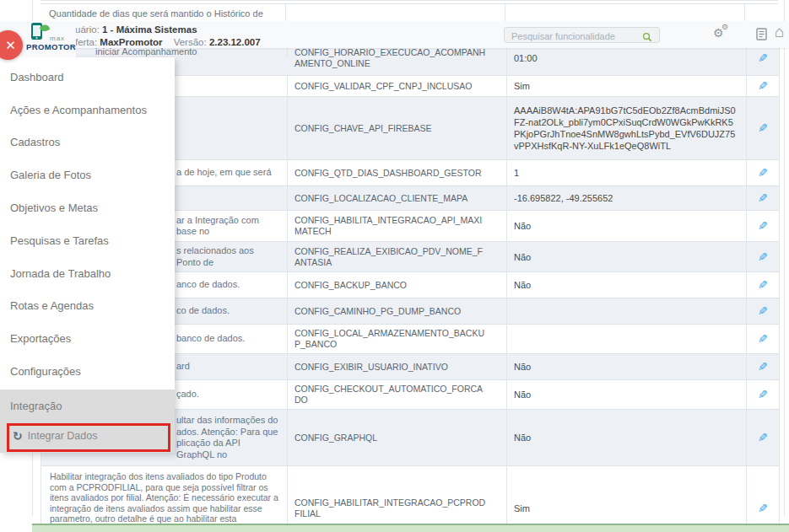 The image size is (789, 532). Describe the element at coordinates (397, 438) in the screenshot. I see `config-name-cell: CONFIG_GRAPHQL` at that location.